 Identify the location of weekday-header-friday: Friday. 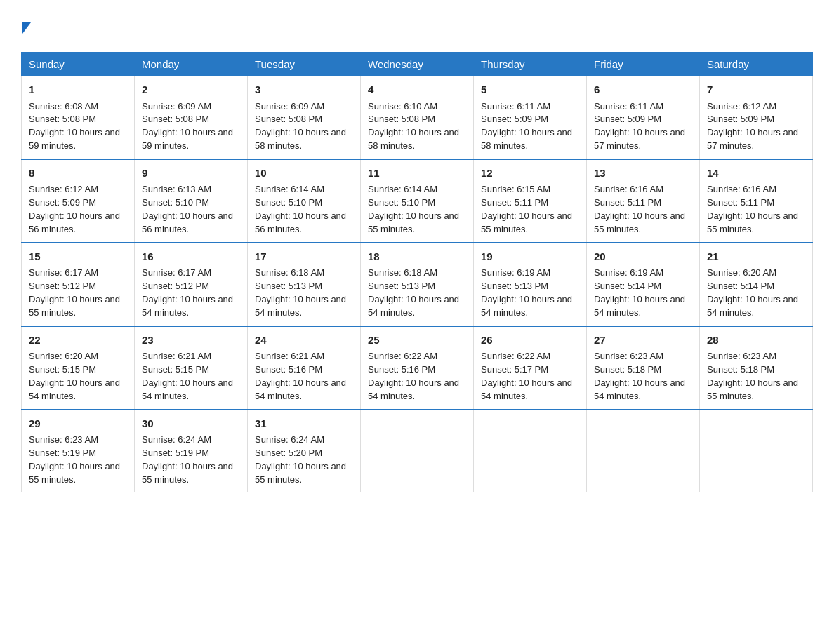
(643, 65).